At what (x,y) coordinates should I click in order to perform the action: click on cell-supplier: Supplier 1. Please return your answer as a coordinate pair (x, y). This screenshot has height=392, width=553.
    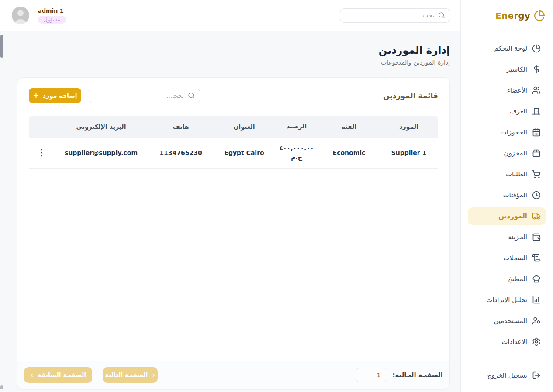
    Looking at the image, I should click on (409, 153).